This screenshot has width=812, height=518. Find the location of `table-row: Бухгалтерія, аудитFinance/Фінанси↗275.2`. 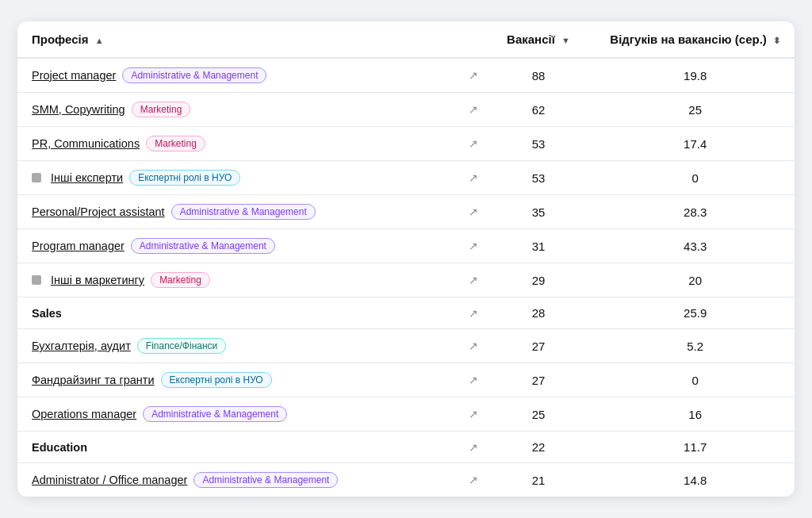

table-row: Бухгалтерія, аудитFinance/Фінанси↗275.2 is located at coordinates (406, 346).